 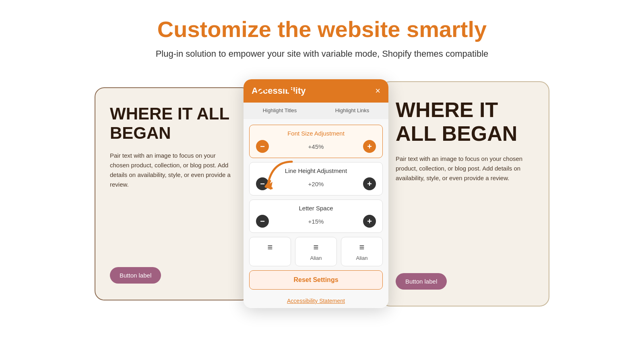 I want to click on left-card-button: Button label, so click(x=135, y=275).